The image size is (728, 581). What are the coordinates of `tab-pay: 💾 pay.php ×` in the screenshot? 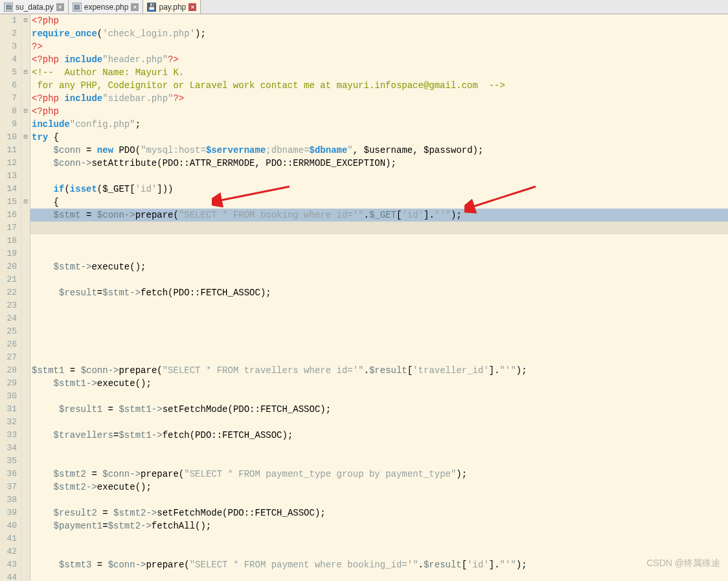 It's located at (172, 6).